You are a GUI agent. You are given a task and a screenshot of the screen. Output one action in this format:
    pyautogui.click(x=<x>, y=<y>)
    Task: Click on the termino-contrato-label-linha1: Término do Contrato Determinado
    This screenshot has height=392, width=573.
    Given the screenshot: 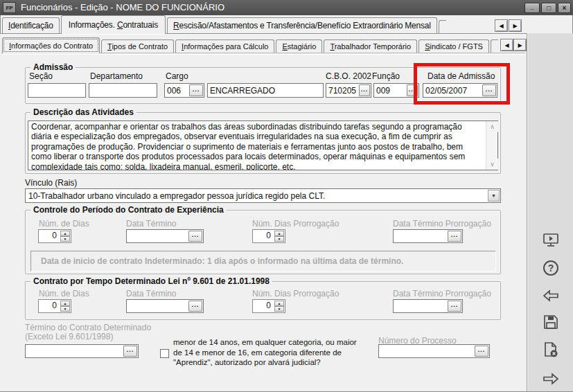 What is the action you would take?
    pyautogui.click(x=88, y=328)
    